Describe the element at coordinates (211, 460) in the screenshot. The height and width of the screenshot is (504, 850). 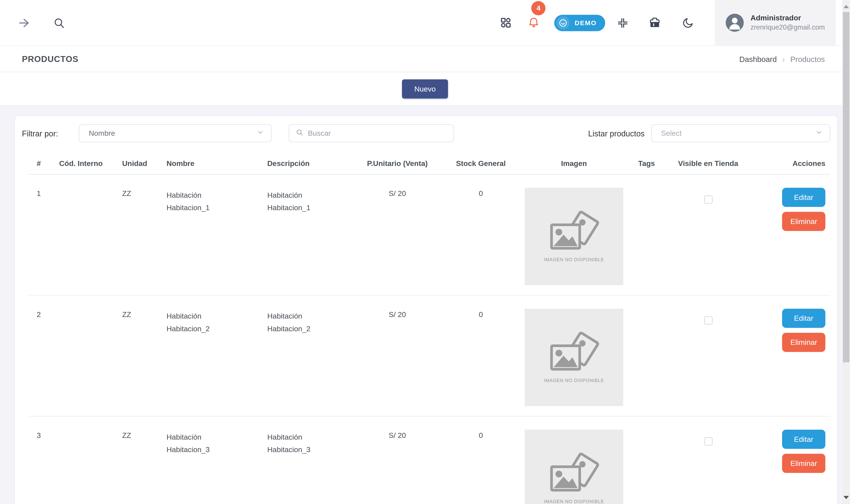
I see `cell-name: HabitaciónHabitacion_3` at that location.